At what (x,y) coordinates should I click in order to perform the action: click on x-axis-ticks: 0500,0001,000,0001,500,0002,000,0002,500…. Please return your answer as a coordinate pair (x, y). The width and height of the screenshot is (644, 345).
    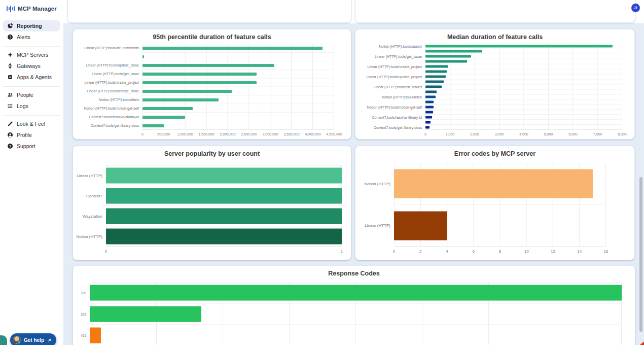
    Looking at the image, I should click on (238, 135).